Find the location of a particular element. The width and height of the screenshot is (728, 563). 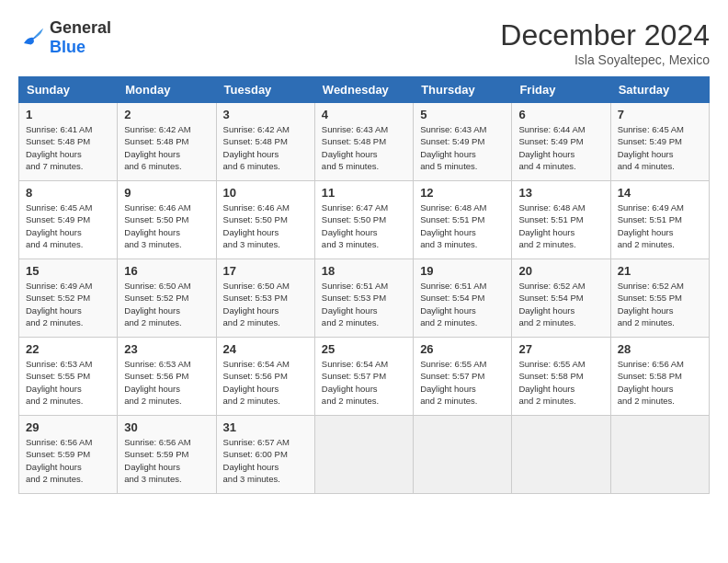

table-cell: 10 Sunrise: 6:46 AM Sunset: 5:50 PM Dayl… is located at coordinates (265, 221).